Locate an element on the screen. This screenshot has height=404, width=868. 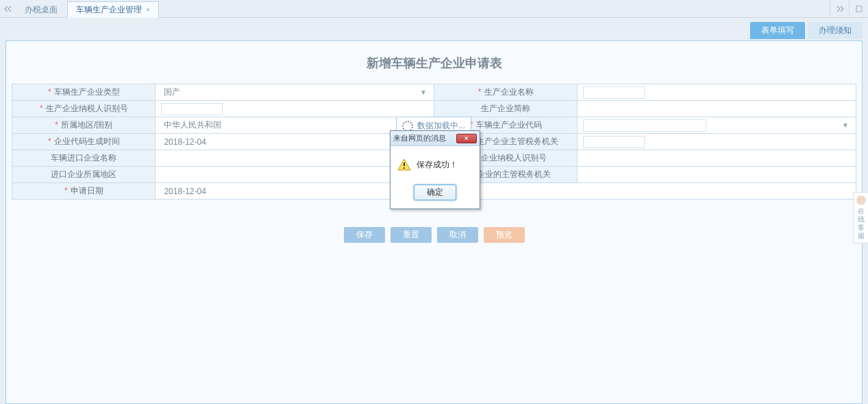
label-import-region: 进口企业所属地区 is located at coordinates (84, 174).